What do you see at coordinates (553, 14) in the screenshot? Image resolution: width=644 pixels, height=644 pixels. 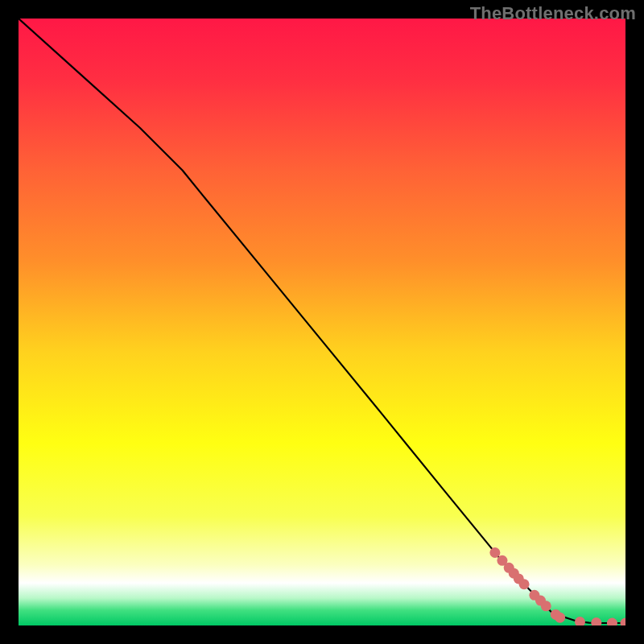 I see `watermark-text: TheBottleneck.com` at bounding box center [553, 14].